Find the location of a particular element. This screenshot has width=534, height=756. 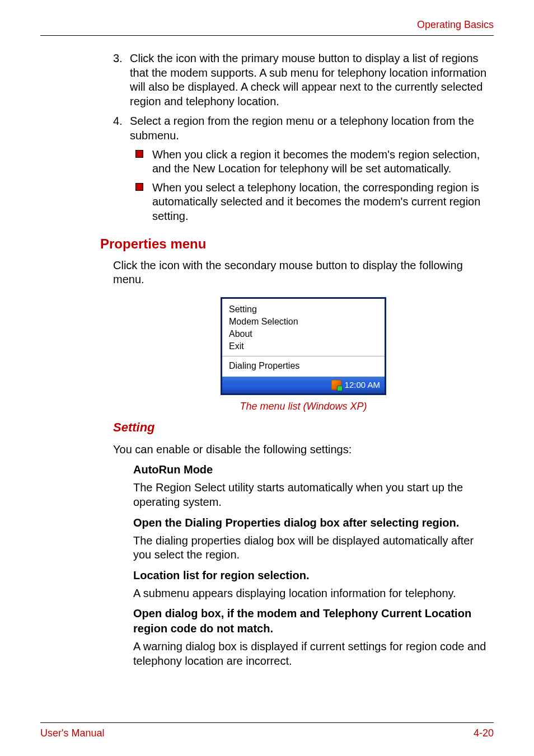

footer-right: 4-20 is located at coordinates (484, 733).